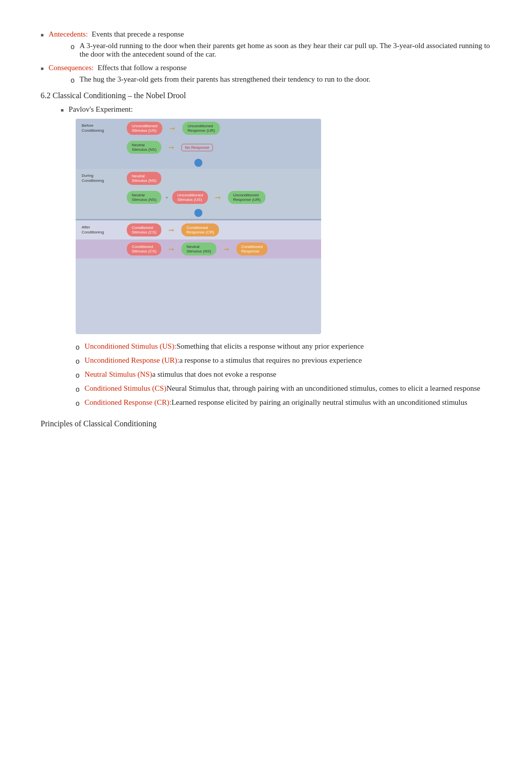  What do you see at coordinates (266, 44) in the screenshot?
I see `antecedents-section: ■ Antecedents: Events that precede a res…` at bounding box center [266, 44].